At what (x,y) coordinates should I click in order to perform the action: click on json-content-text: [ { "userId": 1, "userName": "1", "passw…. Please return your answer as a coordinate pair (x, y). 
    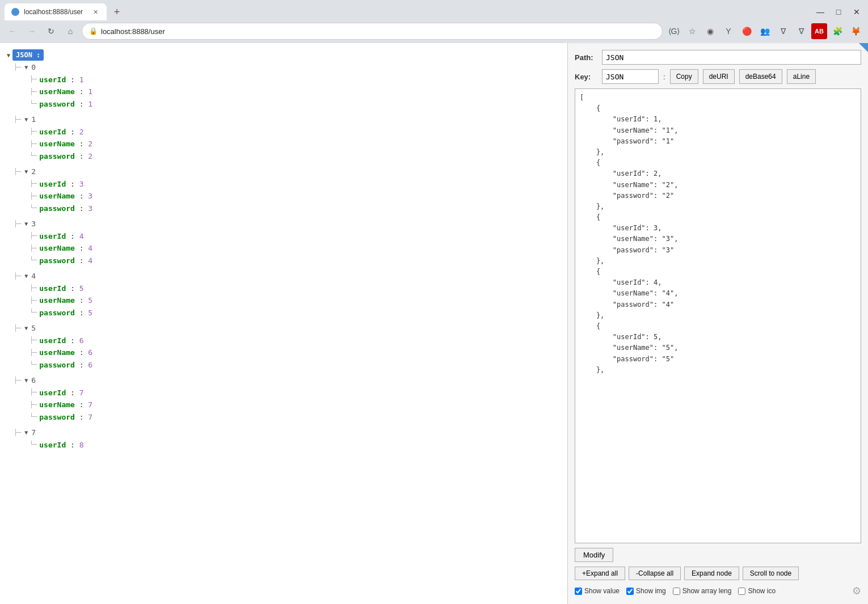
    Looking at the image, I should click on (718, 234).